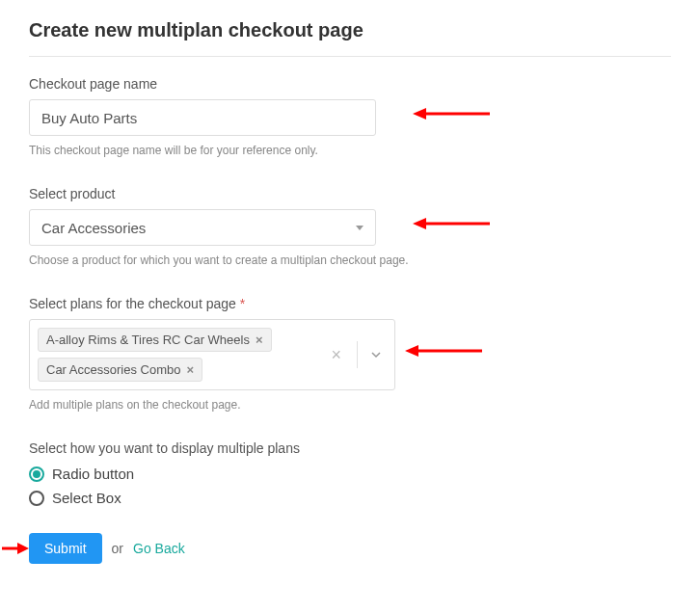 The width and height of the screenshot is (700, 613). What do you see at coordinates (66, 548) in the screenshot?
I see `submit-button: Submit` at bounding box center [66, 548].